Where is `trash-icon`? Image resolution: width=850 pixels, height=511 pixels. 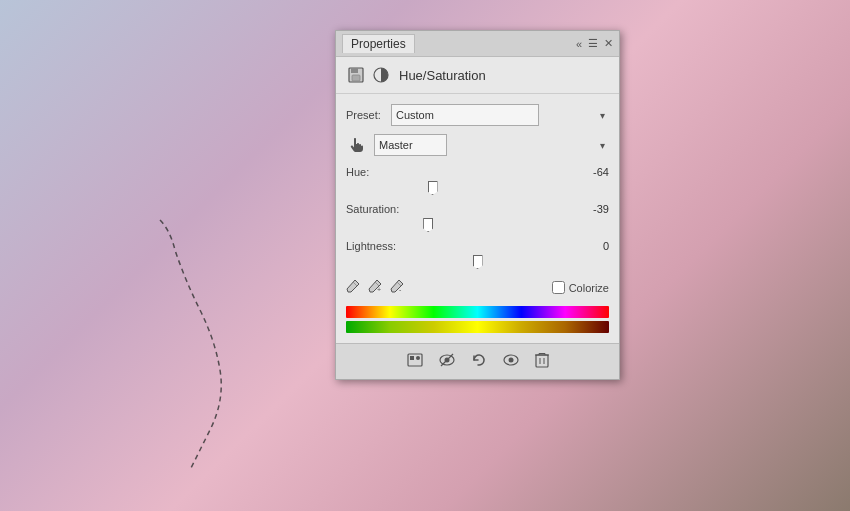 trash-icon is located at coordinates (542, 362).